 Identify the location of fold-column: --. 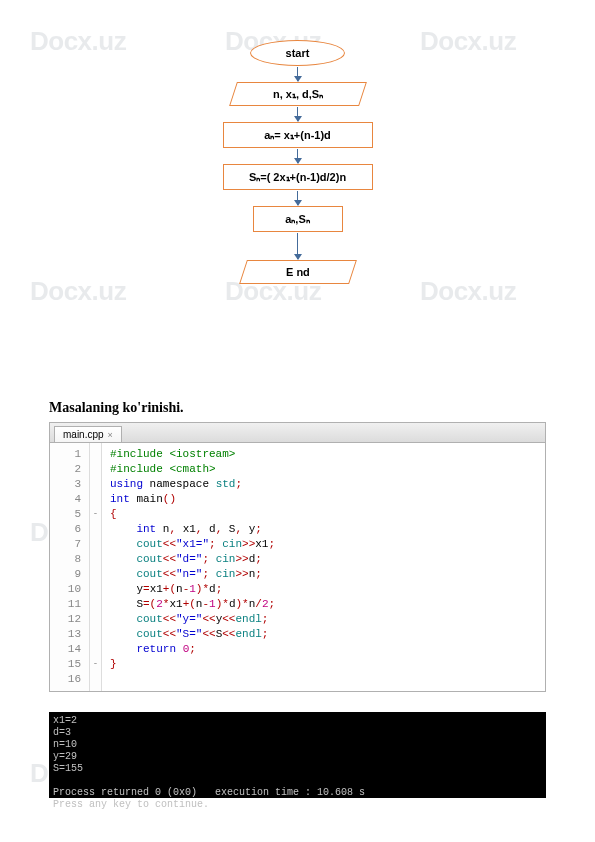
(96, 567).